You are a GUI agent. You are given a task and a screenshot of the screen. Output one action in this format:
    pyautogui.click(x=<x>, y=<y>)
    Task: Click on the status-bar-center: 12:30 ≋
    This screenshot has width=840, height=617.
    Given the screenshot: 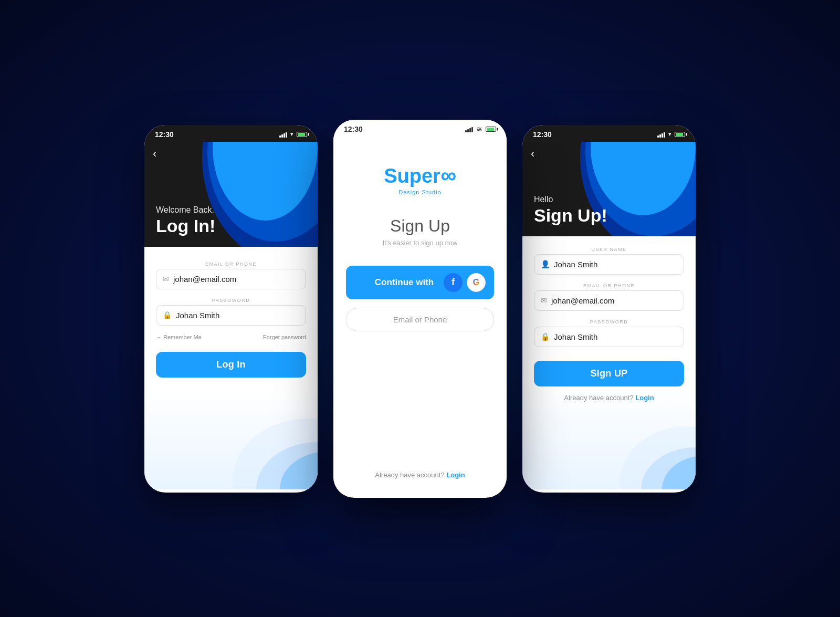 What is the action you would take?
    pyautogui.click(x=420, y=128)
    